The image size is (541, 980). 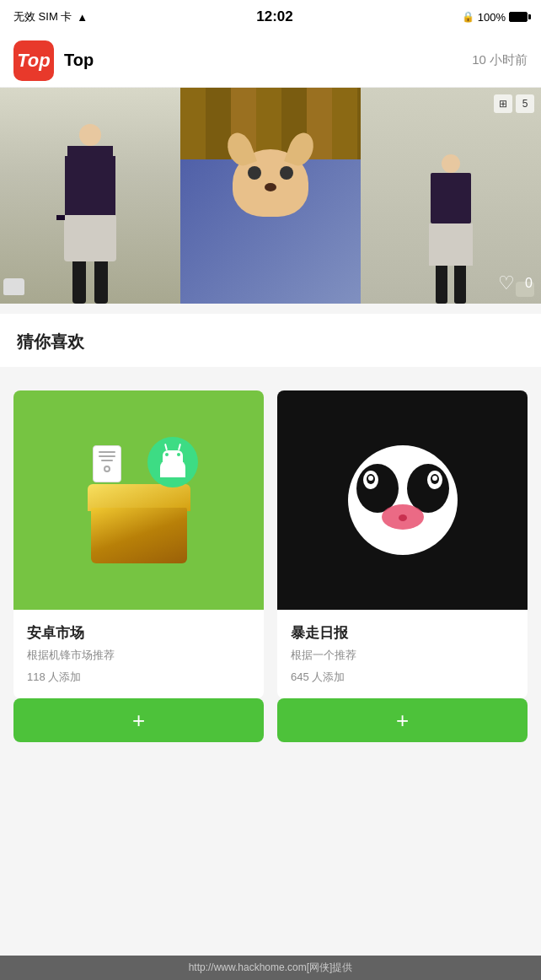 What do you see at coordinates (516, 283) in the screenshot?
I see `heart-overlay: ♡ 0` at bounding box center [516, 283].